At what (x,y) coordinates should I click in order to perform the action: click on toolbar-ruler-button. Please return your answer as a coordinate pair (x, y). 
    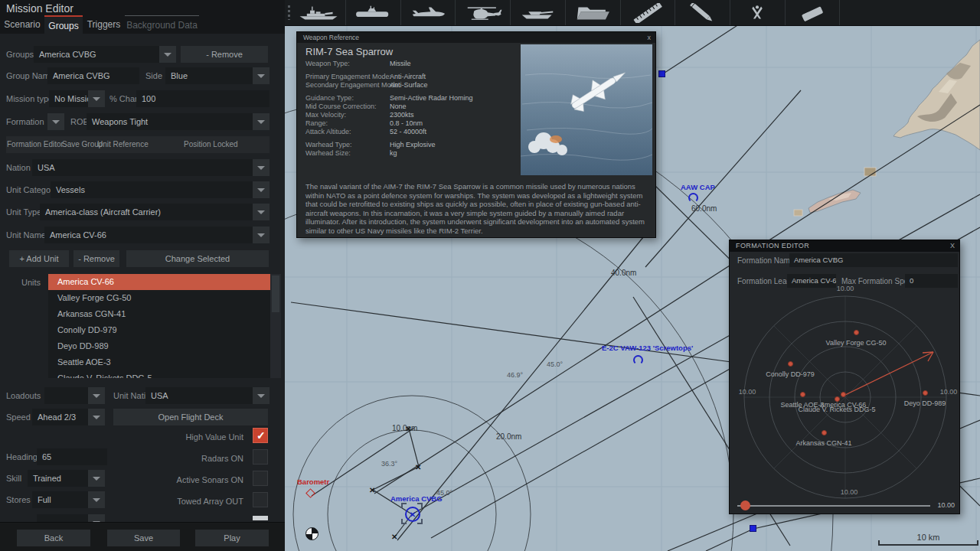
    Looking at the image, I should click on (648, 12).